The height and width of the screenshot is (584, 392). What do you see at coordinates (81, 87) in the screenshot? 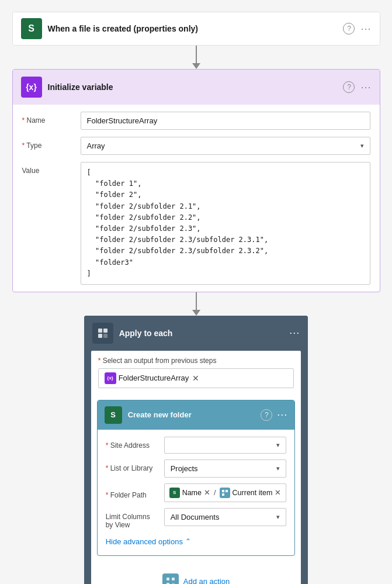
I see `init-variable-title: Initialize variable` at bounding box center [81, 87].